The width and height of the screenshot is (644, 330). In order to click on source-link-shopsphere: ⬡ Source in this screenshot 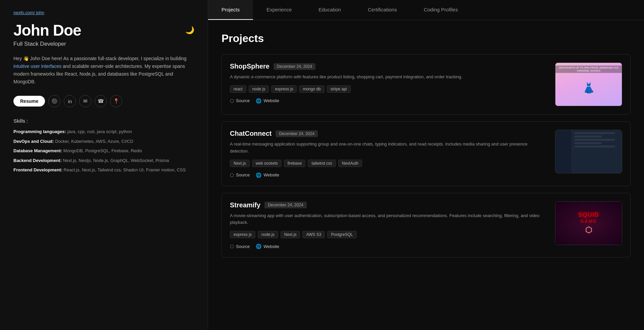, I will do `click(240, 101)`.